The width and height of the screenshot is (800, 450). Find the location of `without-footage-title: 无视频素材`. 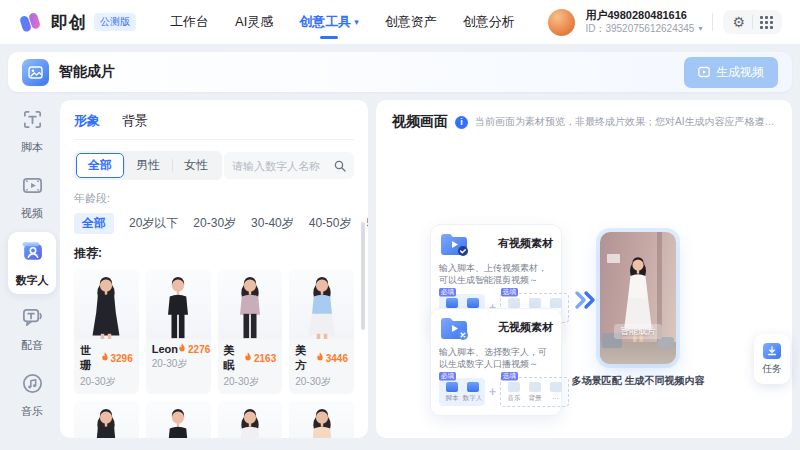

without-footage-title: 无视频素材 is located at coordinates (526, 326).